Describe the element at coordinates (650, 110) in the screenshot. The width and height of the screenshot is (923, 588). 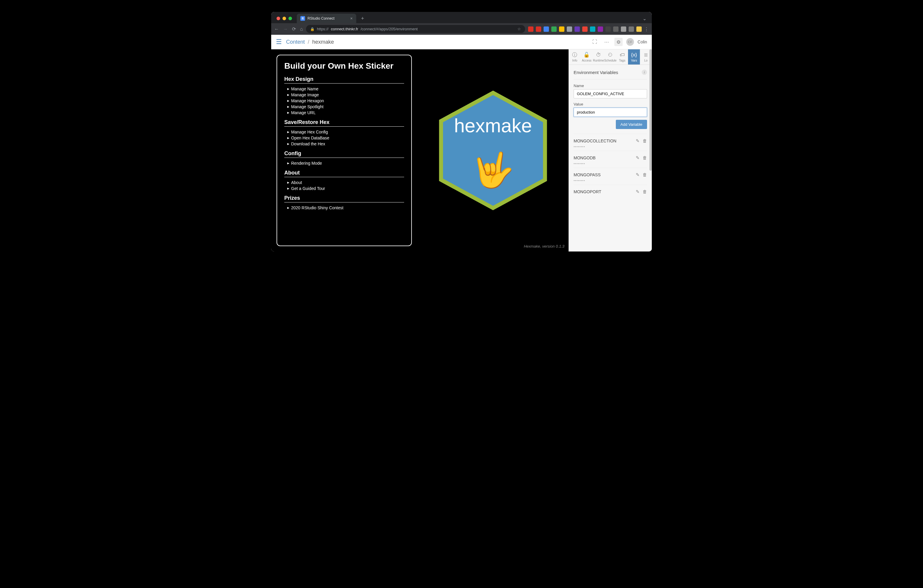
I see `scrollbar` at that location.